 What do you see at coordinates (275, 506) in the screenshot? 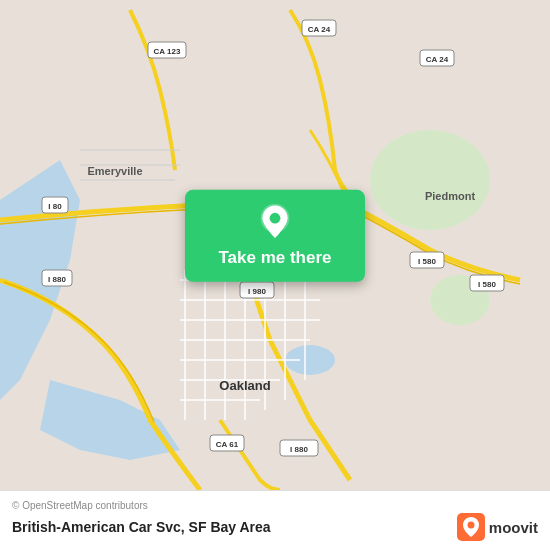
I see `map-attribution: © OpenStreetMap contributors` at bounding box center [275, 506].